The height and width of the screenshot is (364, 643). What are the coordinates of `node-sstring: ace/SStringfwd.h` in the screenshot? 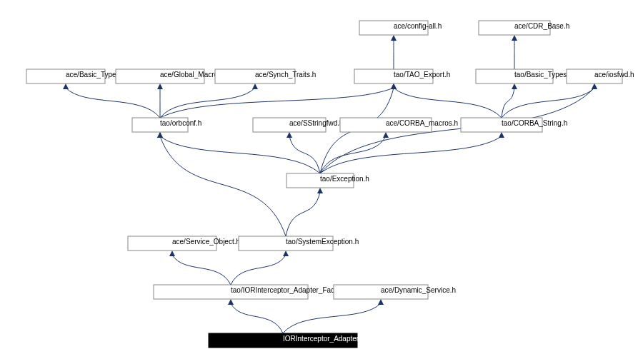 It's located at (299, 125).